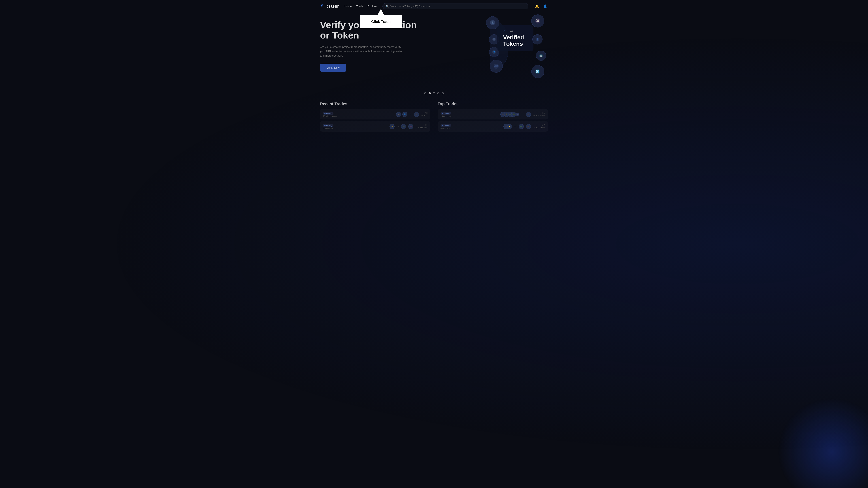 This screenshot has height=488, width=868. I want to click on hero-visual: 👤 crashr Verified Tokens, so click(495, 51).